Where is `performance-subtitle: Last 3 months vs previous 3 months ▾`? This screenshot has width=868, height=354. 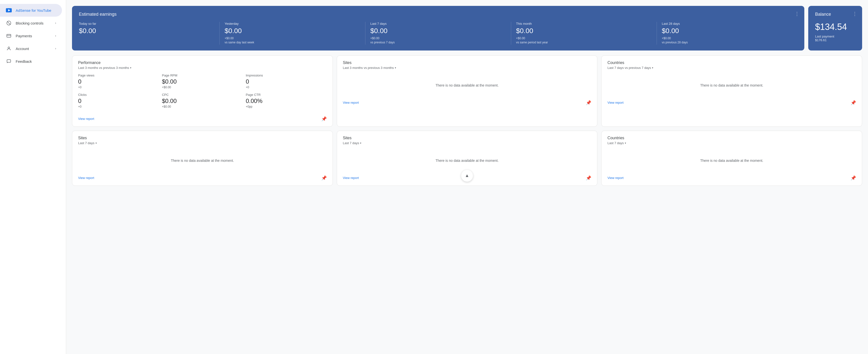
performance-subtitle: Last 3 months vs previous 3 months ▾ is located at coordinates (203, 68).